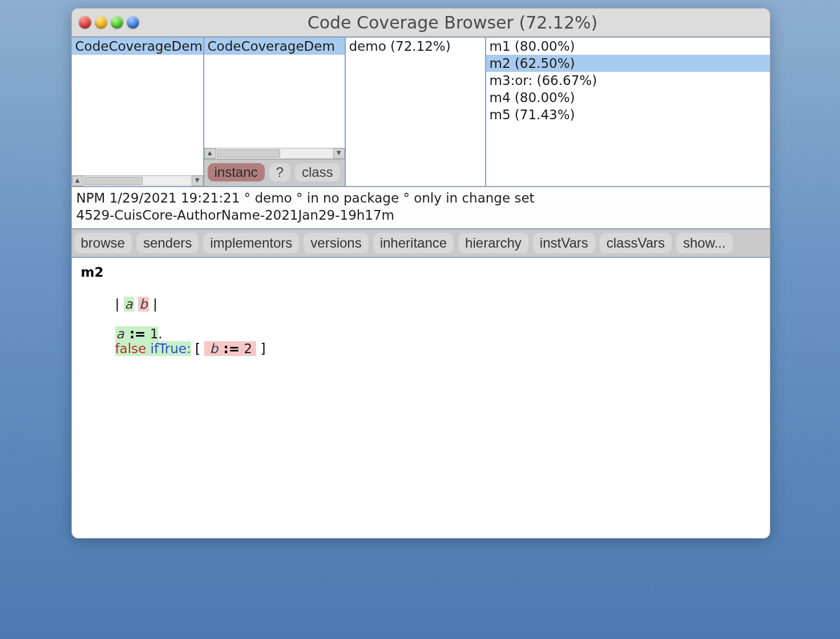 The width and height of the screenshot is (840, 639). Describe the element at coordinates (636, 243) in the screenshot. I see `classvars-button: classVars` at that location.